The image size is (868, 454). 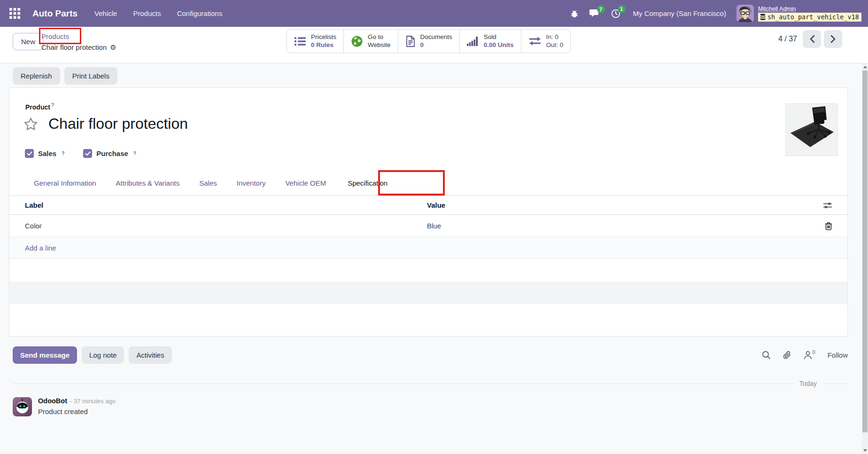 What do you see at coordinates (810, 14) in the screenshot?
I see `user-info: Mitchell Admin sh_auto_part_vehicle_v18` at bounding box center [810, 14].